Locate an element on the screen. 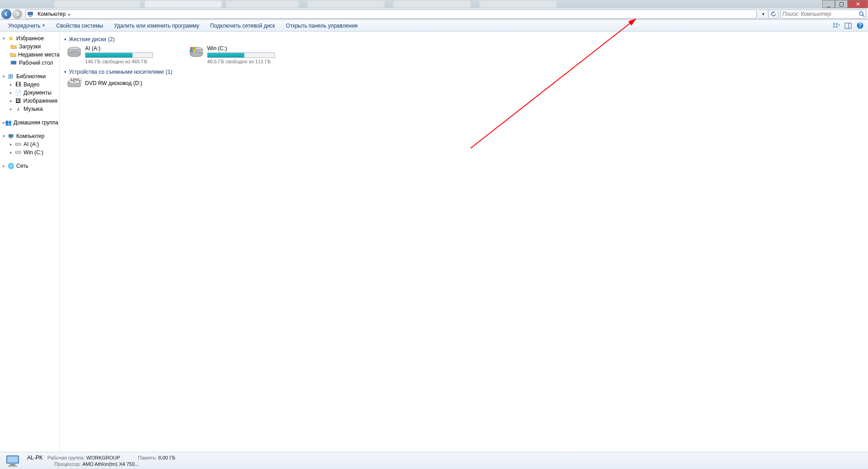  star-icon is located at coordinates (11, 38).